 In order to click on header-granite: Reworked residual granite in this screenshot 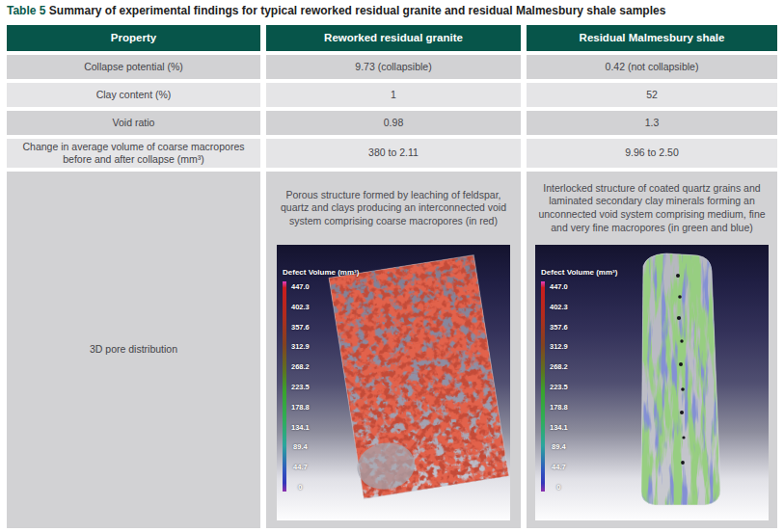, I will do `click(393, 39)`.